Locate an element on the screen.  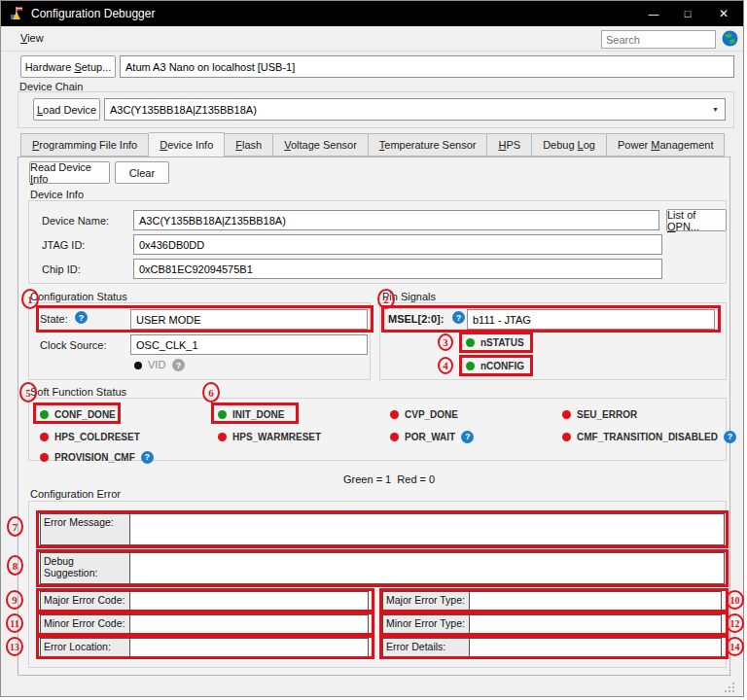
tab-voltage-sensor: Voltage Sensor is located at coordinates (321, 145).